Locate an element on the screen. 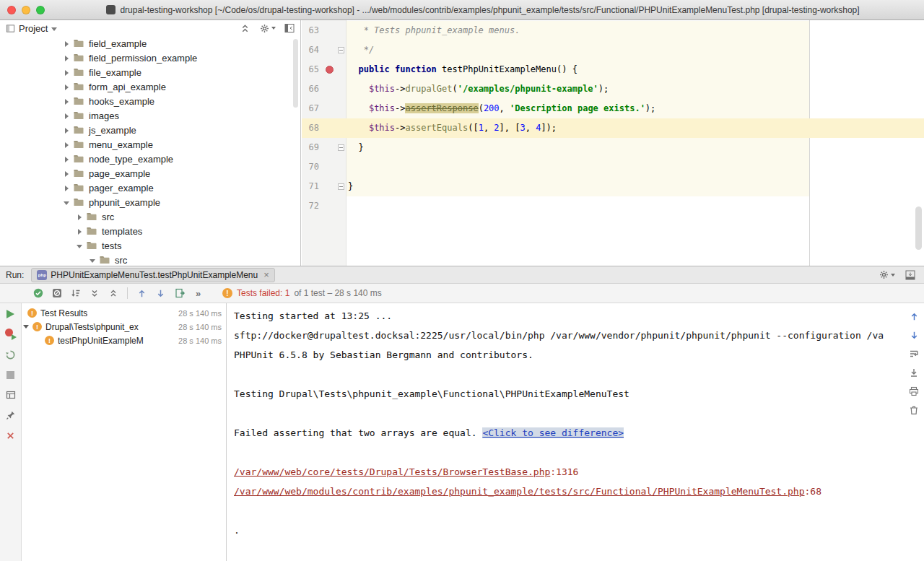 This screenshot has height=561, width=924. code-line: 65 public function testPhpUnitExampleMen… is located at coordinates (613, 69).